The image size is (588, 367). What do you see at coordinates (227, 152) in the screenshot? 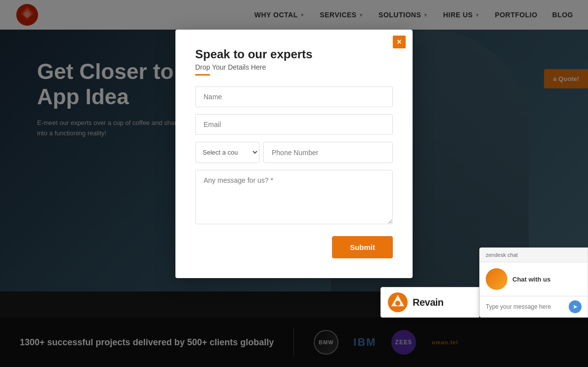
I see `country-select: Select a cou` at bounding box center [227, 152].